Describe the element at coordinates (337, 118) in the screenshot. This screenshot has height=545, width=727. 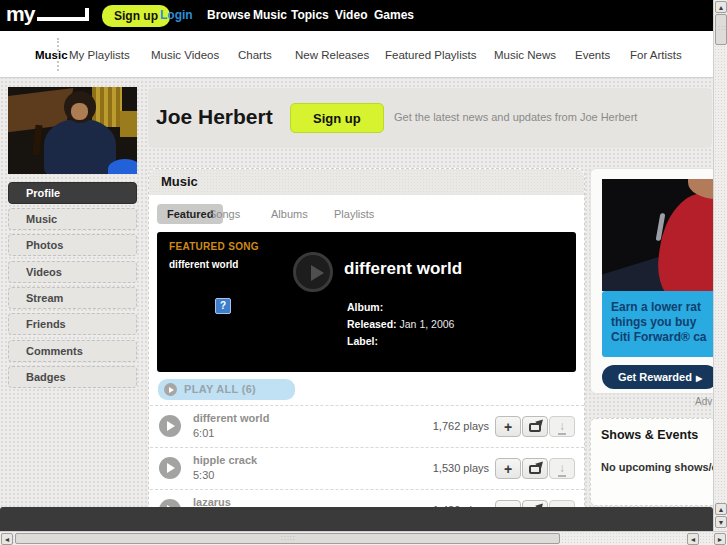
I see `header-signup-button: Sign up` at that location.